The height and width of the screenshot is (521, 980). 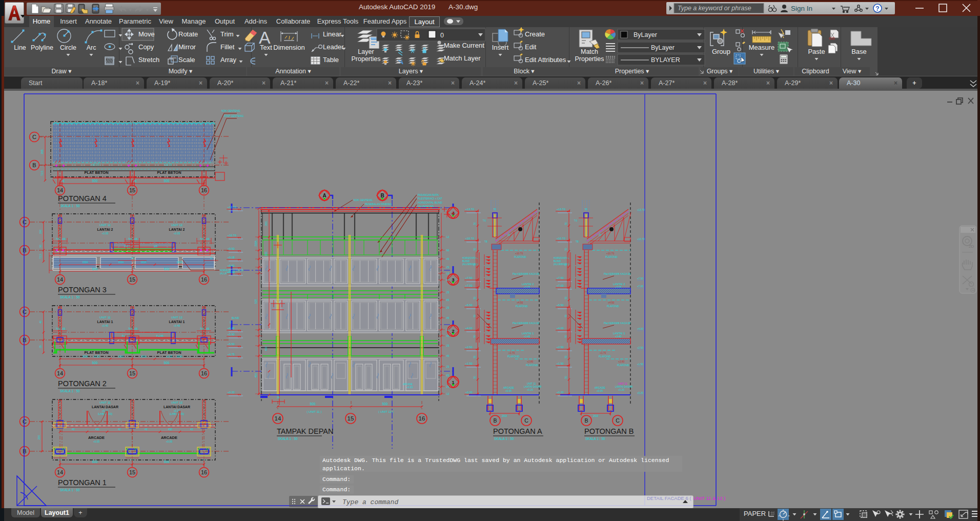 I want to click on svg-text: Type a command, so click(x=370, y=503).